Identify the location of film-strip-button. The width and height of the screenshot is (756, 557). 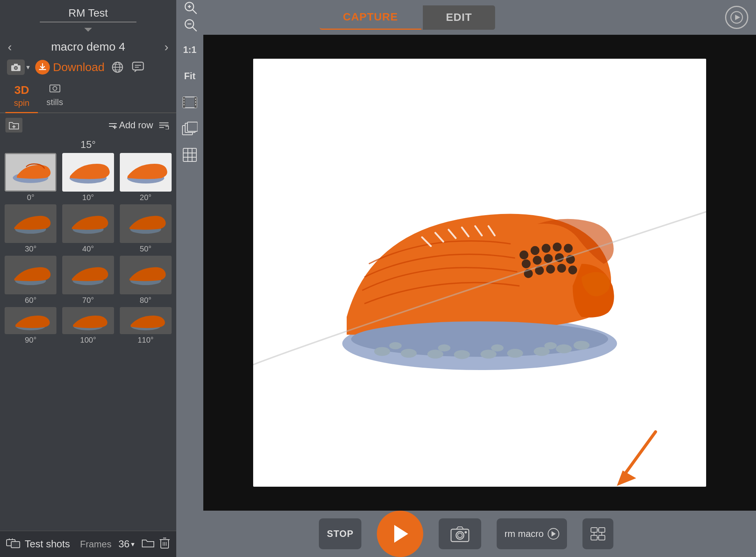
(190, 102).